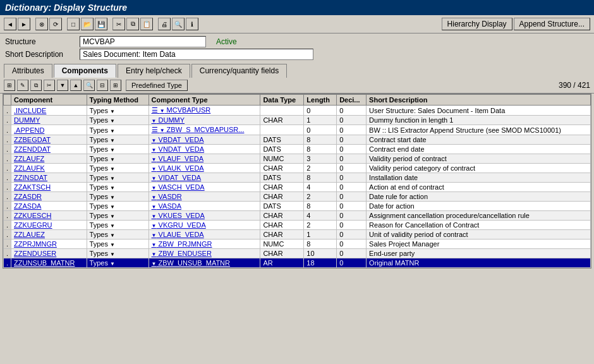  I want to click on table-btn-1: ⊞, so click(9, 85).